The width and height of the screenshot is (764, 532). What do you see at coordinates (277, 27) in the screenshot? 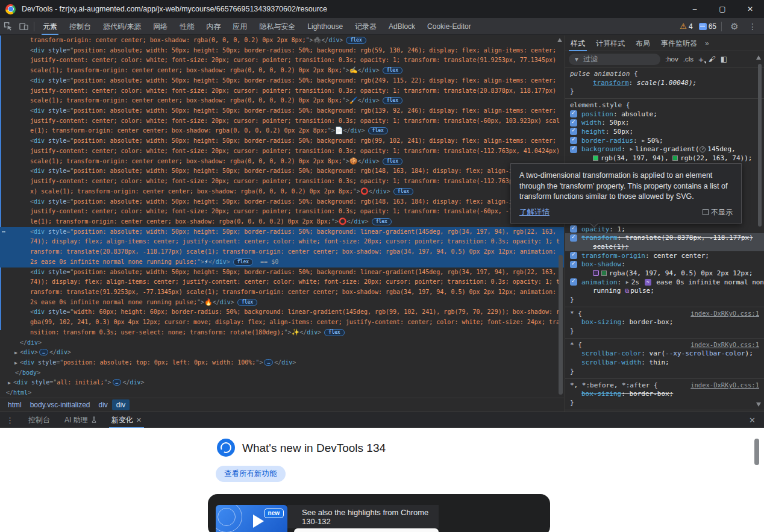
I see `tab-隐私与安全: 隐私与安全` at bounding box center [277, 27].